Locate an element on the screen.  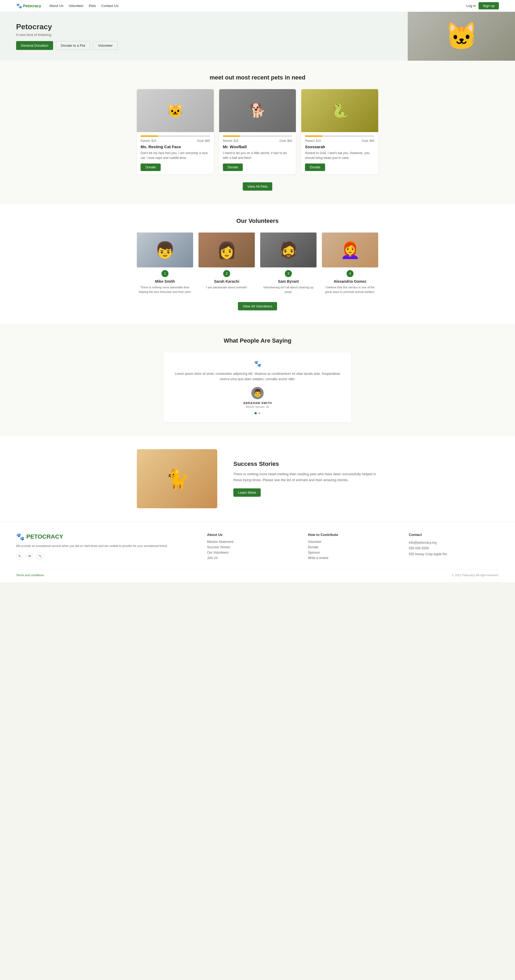
footer-contribute-link-1: Donate is located at coordinates (353, 547).